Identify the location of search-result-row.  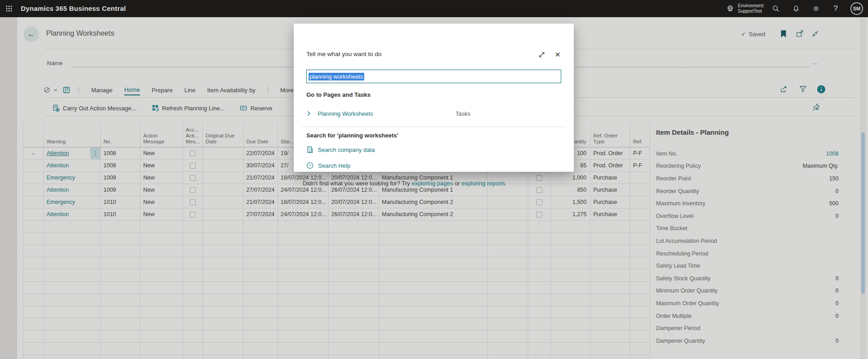
(434, 89).